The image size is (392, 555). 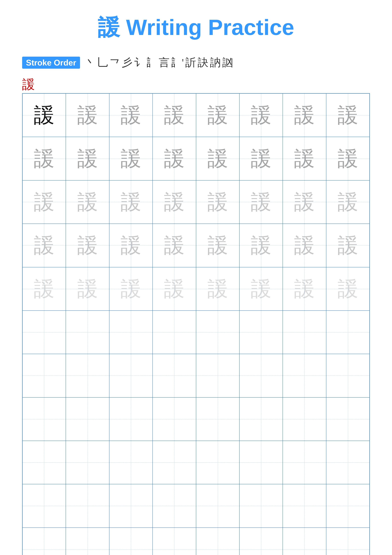 I want to click on stroke-step-6: 訁, so click(x=152, y=63).